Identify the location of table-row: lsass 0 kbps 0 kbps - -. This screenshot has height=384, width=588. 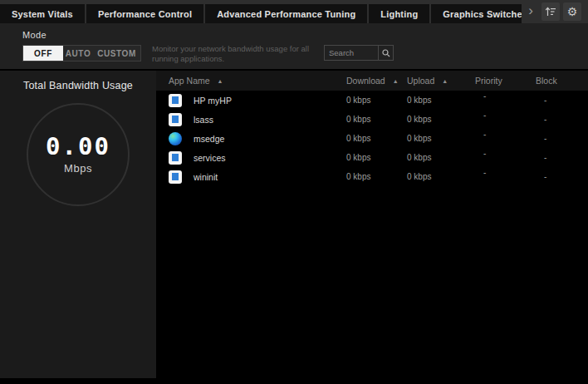
(372, 120).